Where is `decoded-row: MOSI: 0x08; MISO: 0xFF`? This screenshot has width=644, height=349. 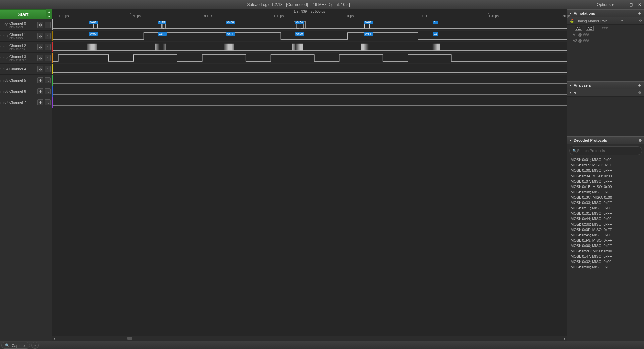 decoded-row: MOSI: 0x08; MISO: 0xFF is located at coordinates (606, 192).